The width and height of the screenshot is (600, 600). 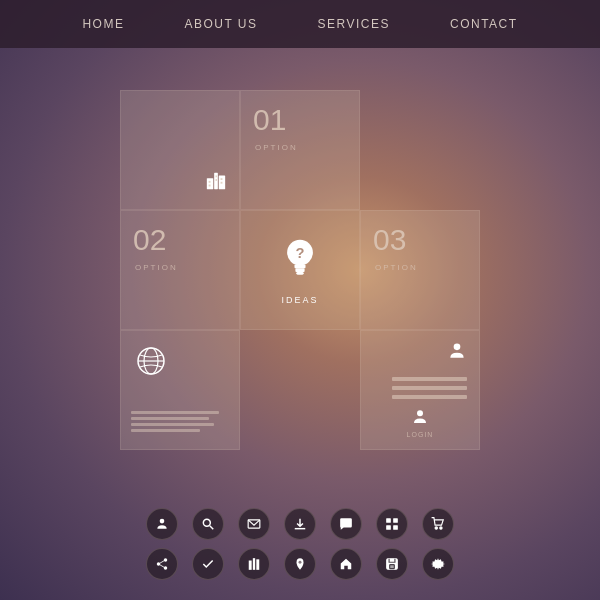 What do you see at coordinates (392, 564) in the screenshot?
I see `save-icon-btn` at bounding box center [392, 564].